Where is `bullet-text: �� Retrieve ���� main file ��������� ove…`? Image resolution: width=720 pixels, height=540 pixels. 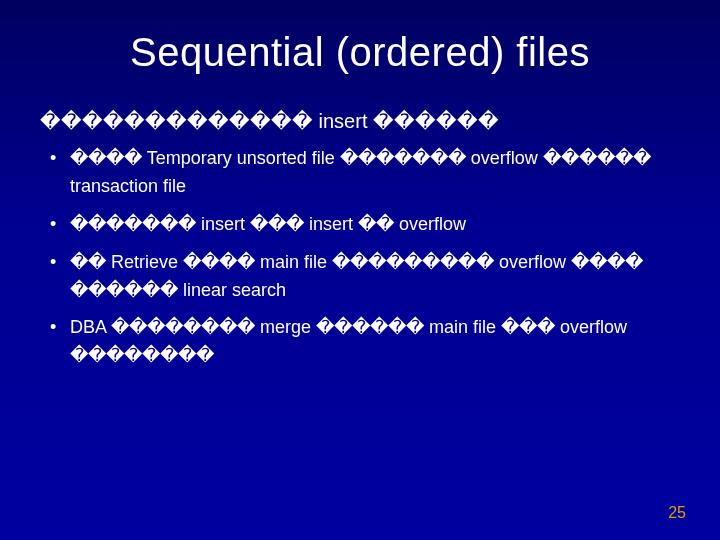
bullet-text: �� Retrieve ���� main file ��������� ove… is located at coordinates (356, 262).